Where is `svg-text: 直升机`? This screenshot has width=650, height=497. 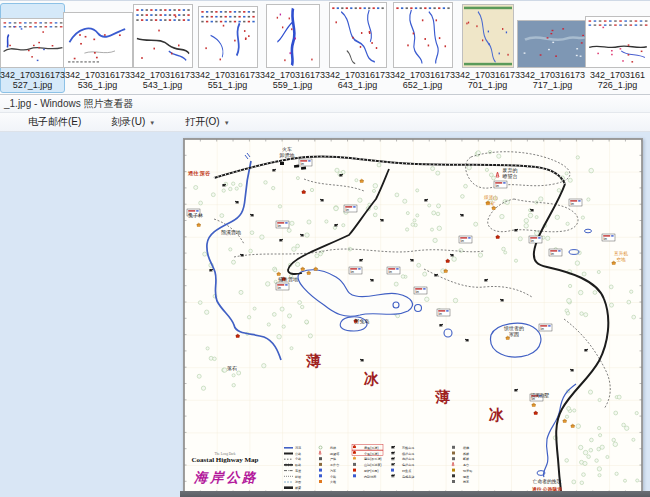
svg-text: 直升机 is located at coordinates (621, 254).